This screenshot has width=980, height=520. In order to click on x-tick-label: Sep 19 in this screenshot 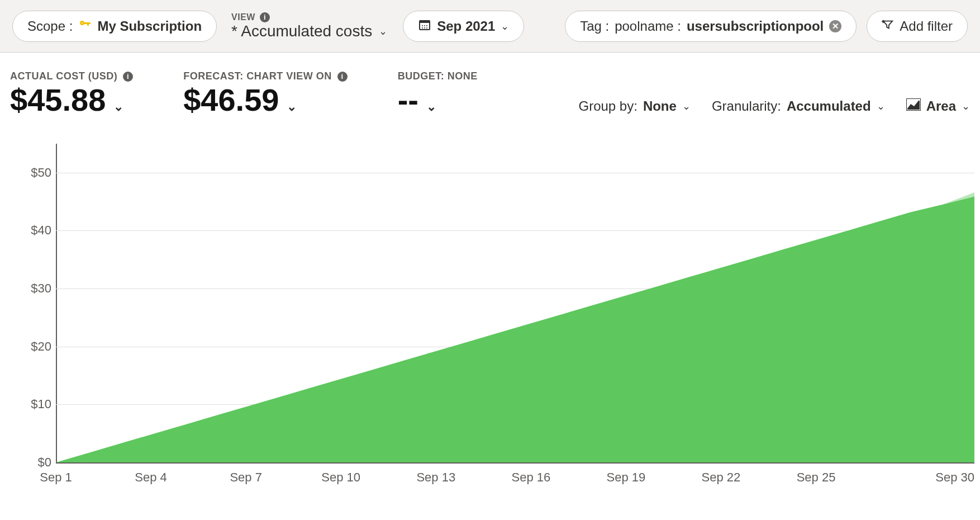, I will do `click(626, 478)`.